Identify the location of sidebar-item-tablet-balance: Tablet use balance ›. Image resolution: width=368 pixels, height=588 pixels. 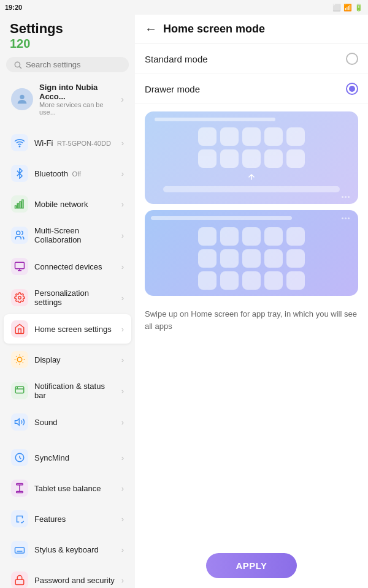
(67, 488).